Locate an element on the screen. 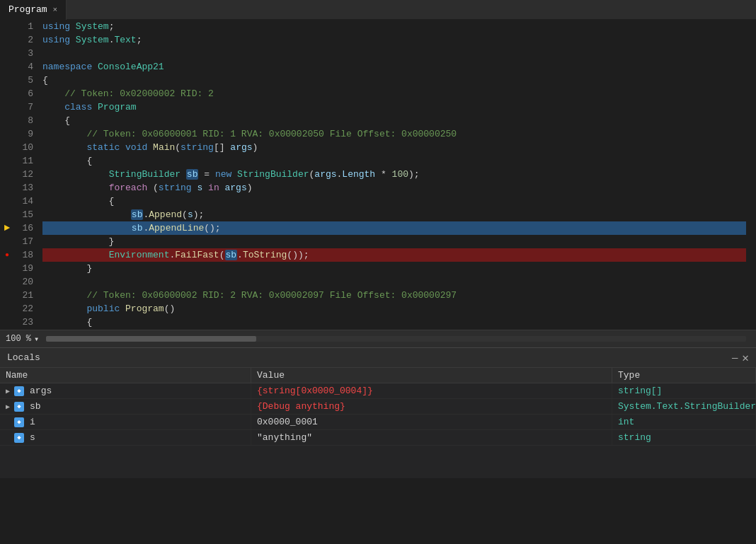 The width and height of the screenshot is (756, 544). table-row-i: ▶ ◆ i 0x0000_0001 int is located at coordinates (378, 422).